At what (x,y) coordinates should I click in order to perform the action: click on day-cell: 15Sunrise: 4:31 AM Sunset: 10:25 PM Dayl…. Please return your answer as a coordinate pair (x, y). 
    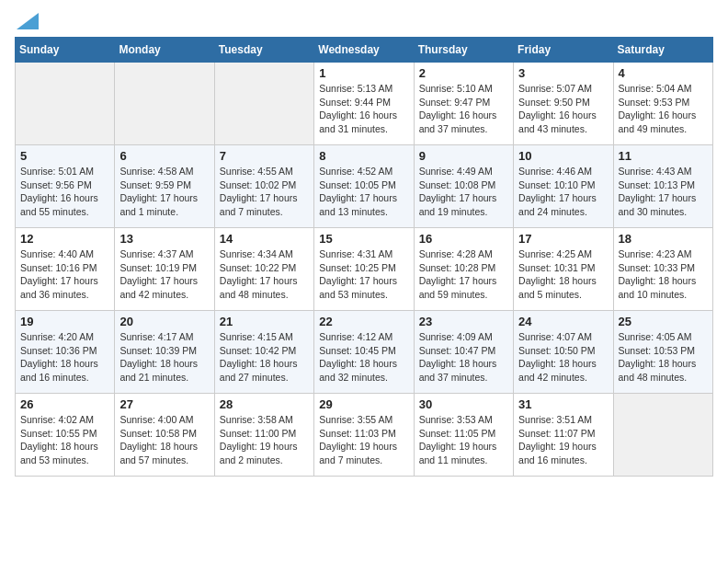
    Looking at the image, I should click on (364, 270).